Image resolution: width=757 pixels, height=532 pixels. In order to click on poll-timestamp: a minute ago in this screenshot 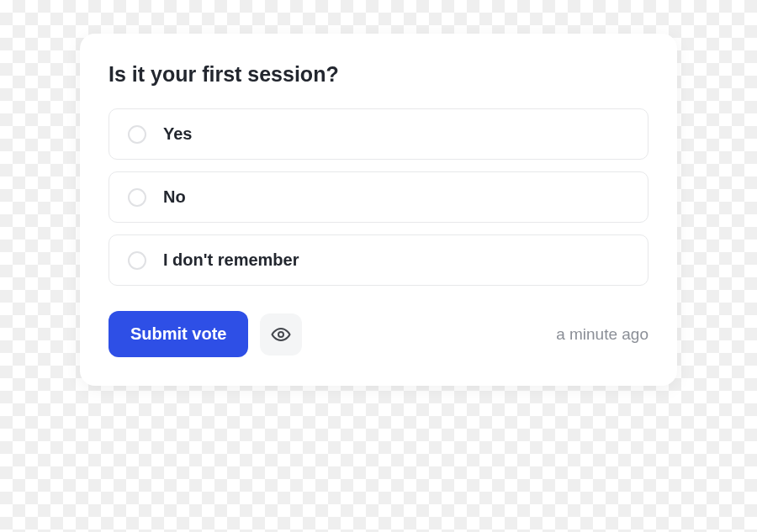, I will do `click(602, 334)`.